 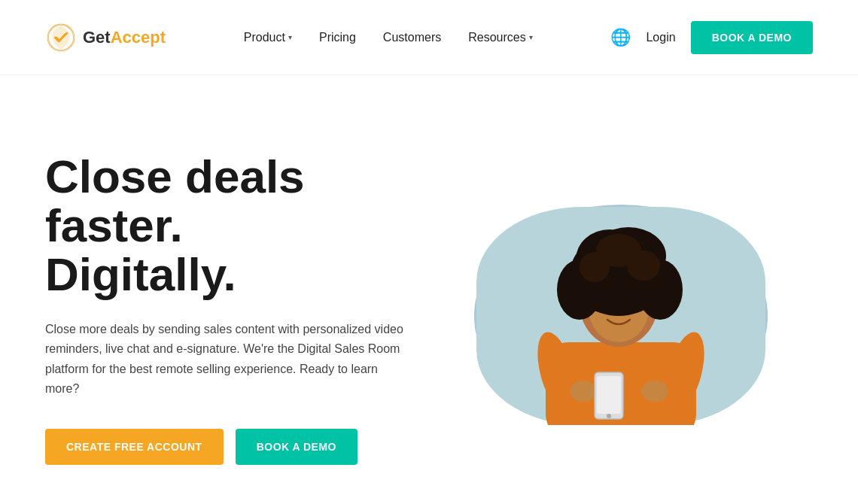 What do you see at coordinates (429, 38) in the screenshot?
I see `site-header: GetAccept Product ▾ Pricing Customers Re…` at bounding box center [429, 38].